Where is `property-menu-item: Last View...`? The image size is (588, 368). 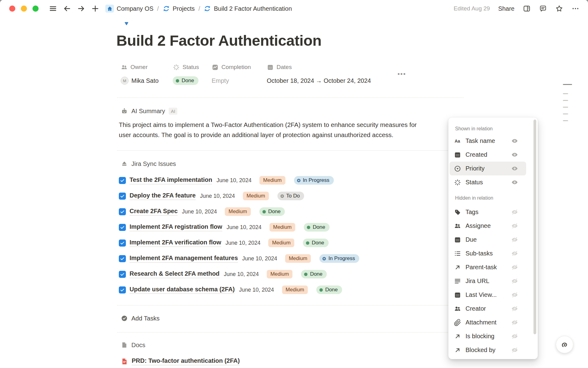
property-menu-item: Last View... is located at coordinates (488, 295).